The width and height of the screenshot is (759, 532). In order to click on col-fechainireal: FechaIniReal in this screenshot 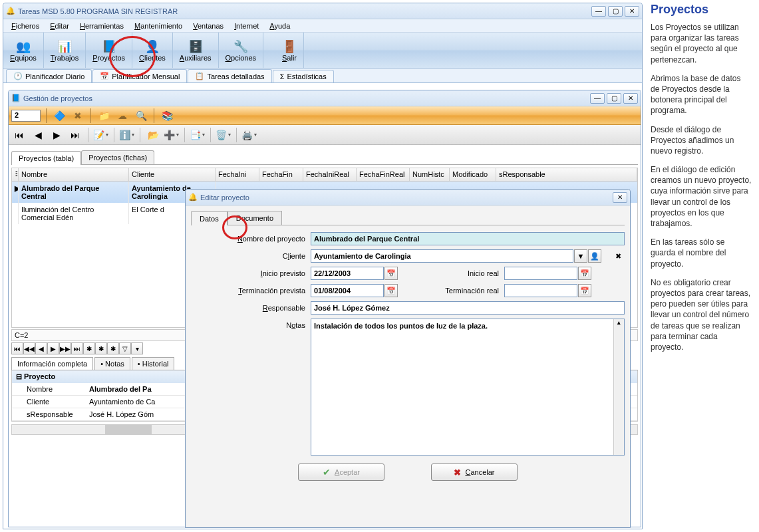, I will do `click(330, 174)`.